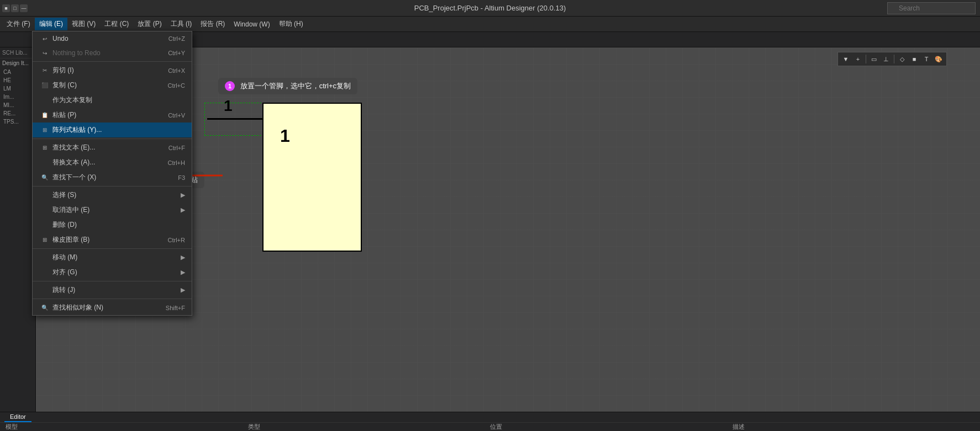 This screenshot has height=431, width=980. Describe the element at coordinates (112, 85) in the screenshot. I see `menu-copy: ⬛ 复制 (C) Ctrl+C` at that location.